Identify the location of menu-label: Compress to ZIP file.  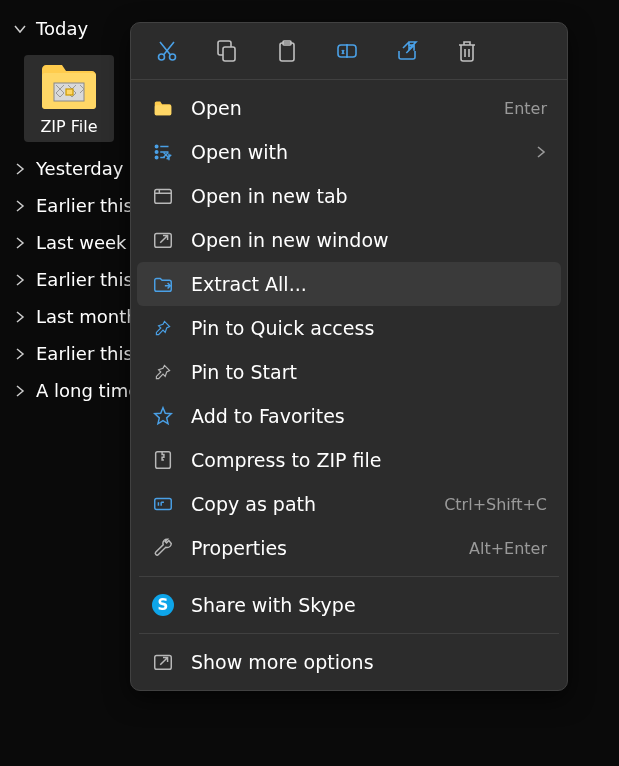
(369, 460).